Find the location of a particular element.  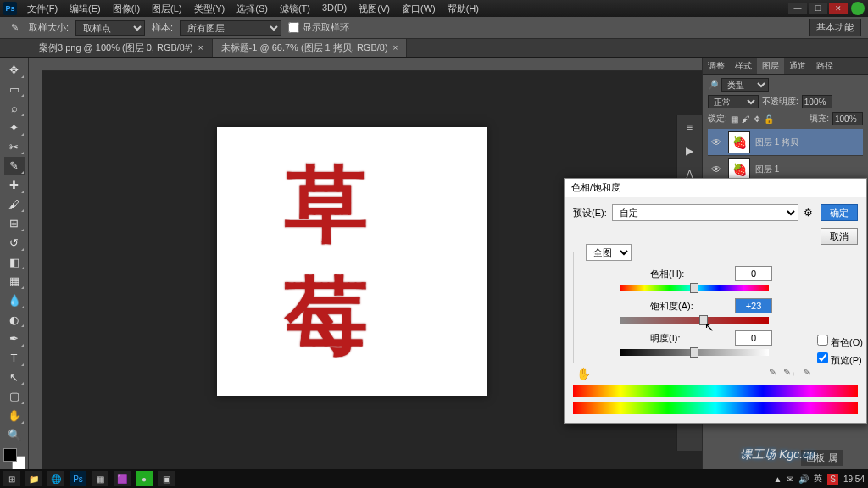

hue-input is located at coordinates (754, 274).